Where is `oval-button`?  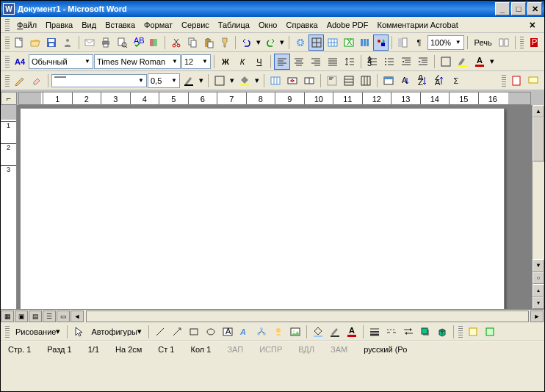
oval-button is located at coordinates (211, 332).